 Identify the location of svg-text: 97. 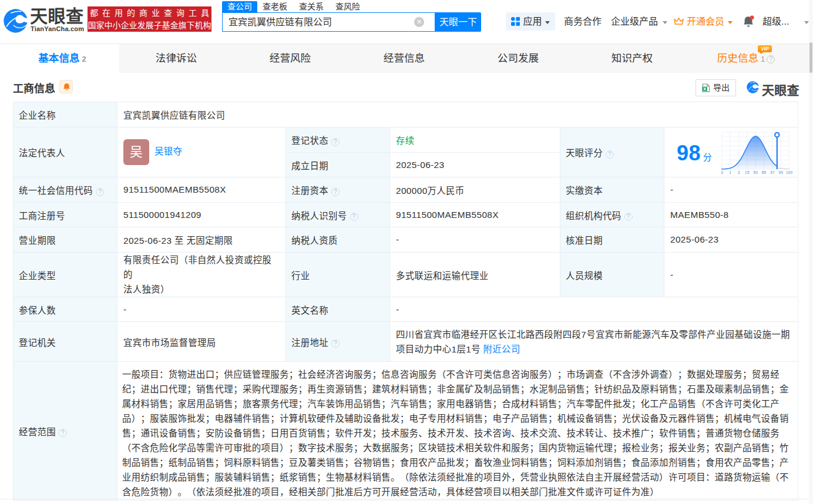
(772, 173).